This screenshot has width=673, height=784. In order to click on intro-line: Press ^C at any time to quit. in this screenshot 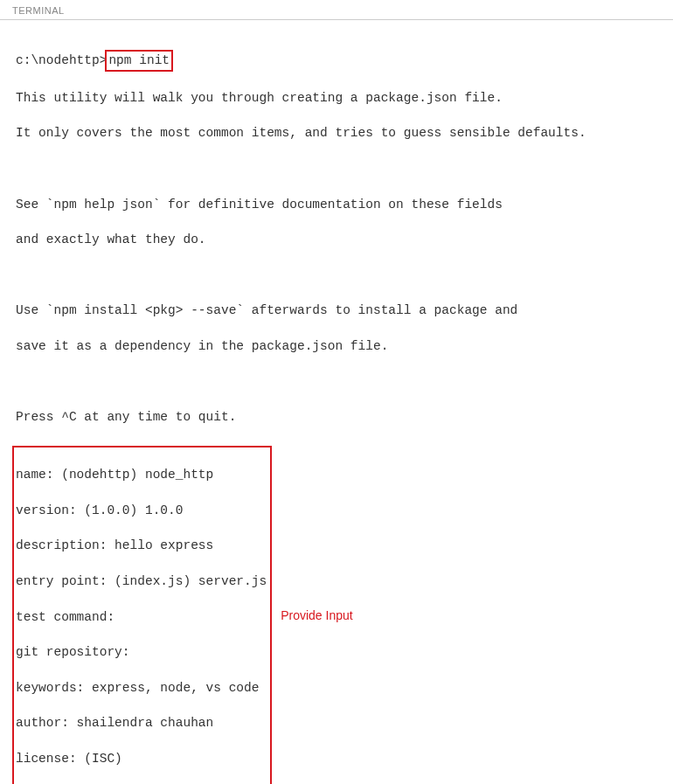, I will do `click(336, 417)`.